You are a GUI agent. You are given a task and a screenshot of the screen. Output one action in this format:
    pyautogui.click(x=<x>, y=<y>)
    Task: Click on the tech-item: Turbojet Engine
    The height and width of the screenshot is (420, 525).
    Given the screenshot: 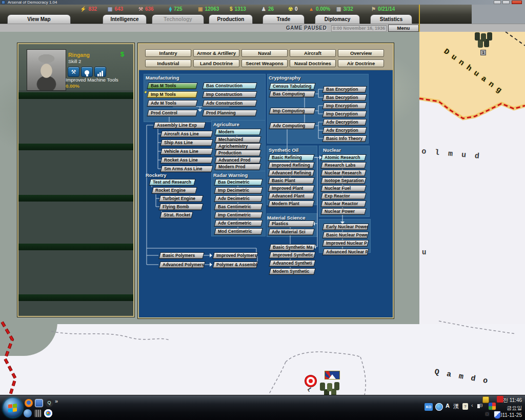 What is the action you would take?
    pyautogui.click(x=180, y=199)
    